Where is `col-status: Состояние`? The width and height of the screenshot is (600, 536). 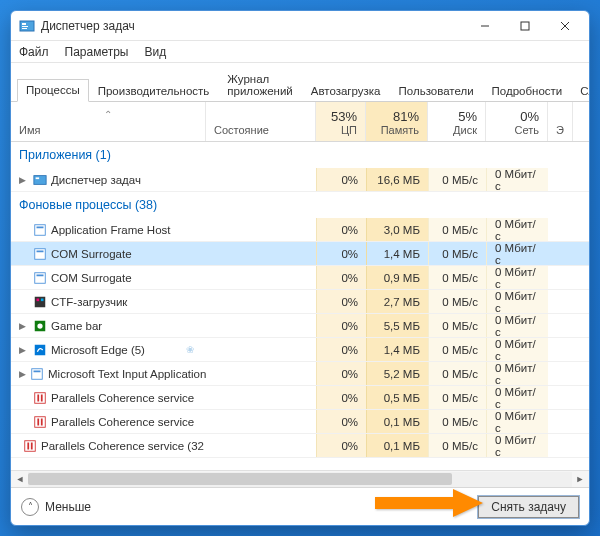 col-status: Состояние is located at coordinates (261, 122).